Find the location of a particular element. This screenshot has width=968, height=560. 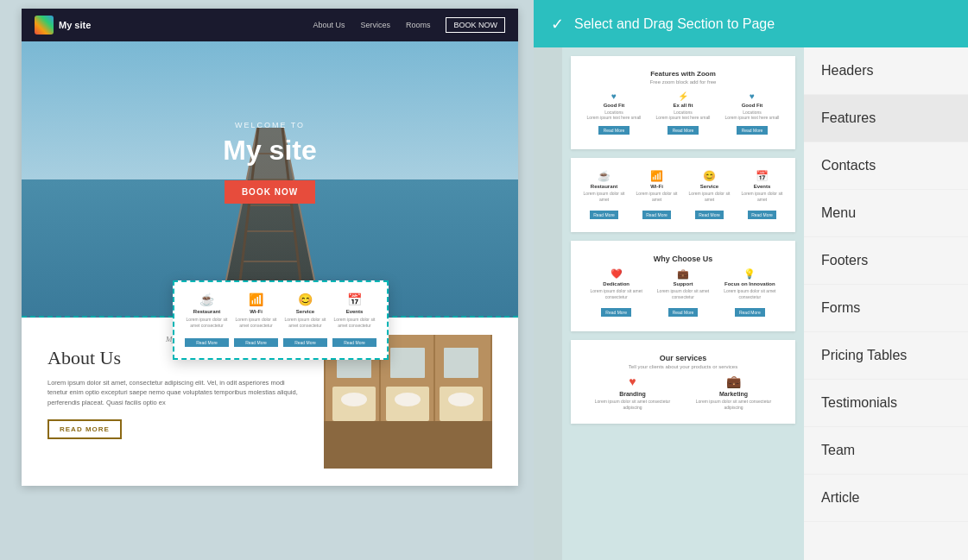

why-dedication-btn: Read More is located at coordinates (617, 312).